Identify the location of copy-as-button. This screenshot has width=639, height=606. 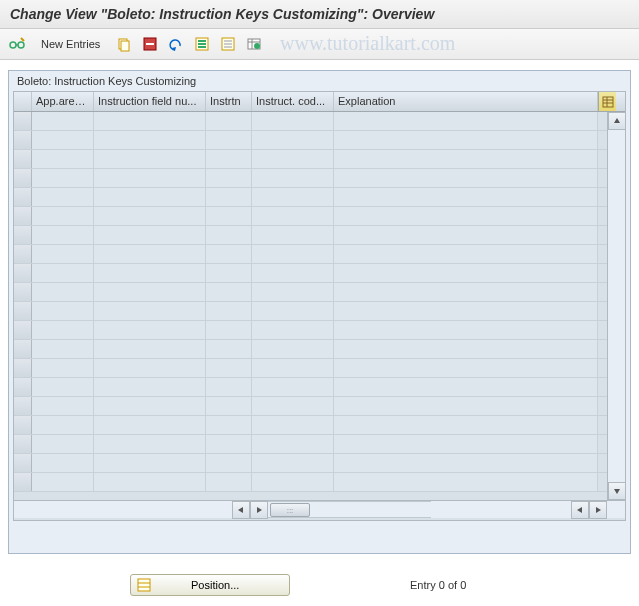
(124, 44).